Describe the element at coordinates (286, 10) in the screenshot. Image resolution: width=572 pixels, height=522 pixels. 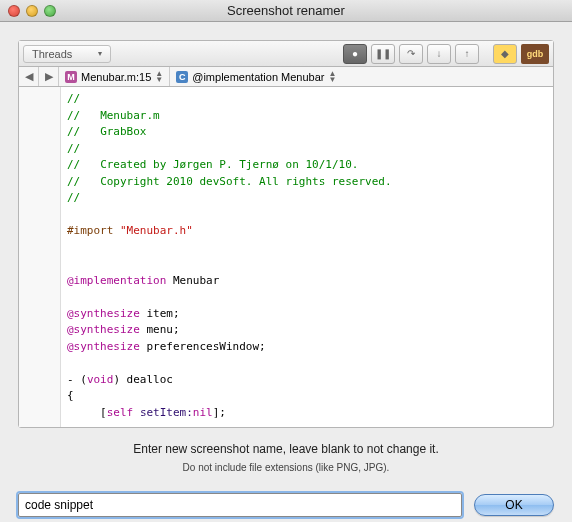
I see `window-title: Screenshot renamer` at that location.